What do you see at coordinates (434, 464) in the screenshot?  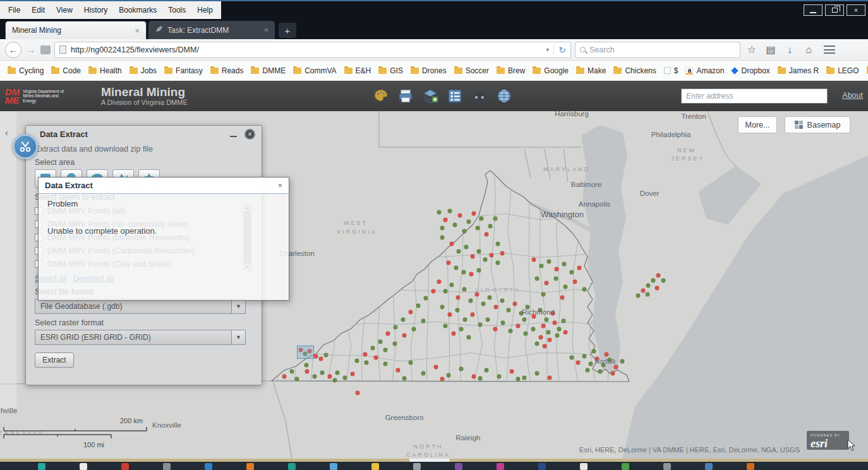 I see `windows-taskbar` at bounding box center [434, 464].